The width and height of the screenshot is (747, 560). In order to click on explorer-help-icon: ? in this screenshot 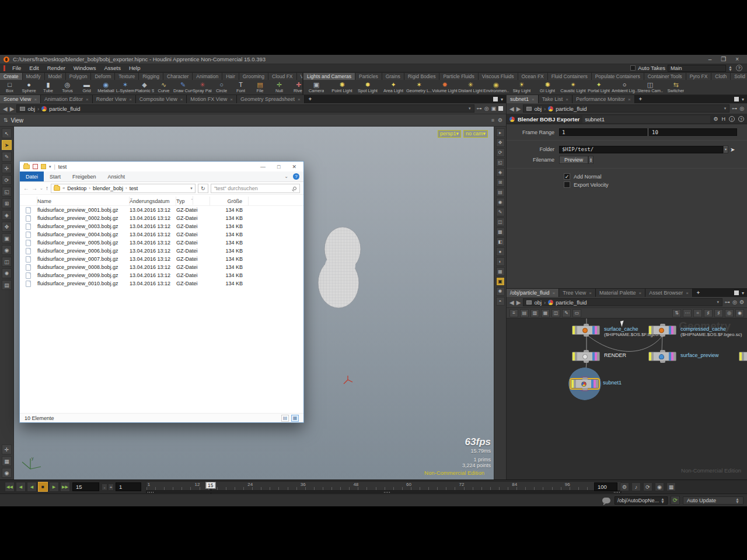, I will do `click(296, 176)`.